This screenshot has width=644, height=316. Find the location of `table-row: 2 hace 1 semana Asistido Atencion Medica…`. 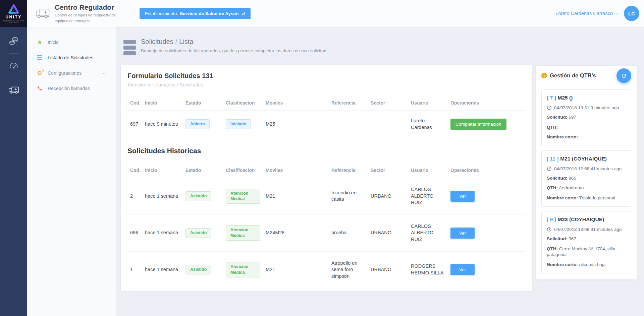

table-row: 2 hace 1 semana Asistido Atencion Medica… is located at coordinates (326, 196).